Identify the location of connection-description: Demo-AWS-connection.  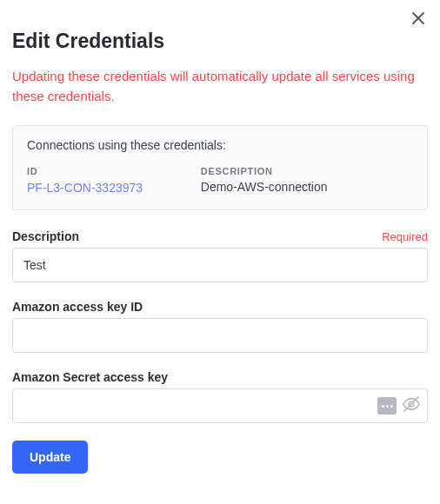
(307, 187).